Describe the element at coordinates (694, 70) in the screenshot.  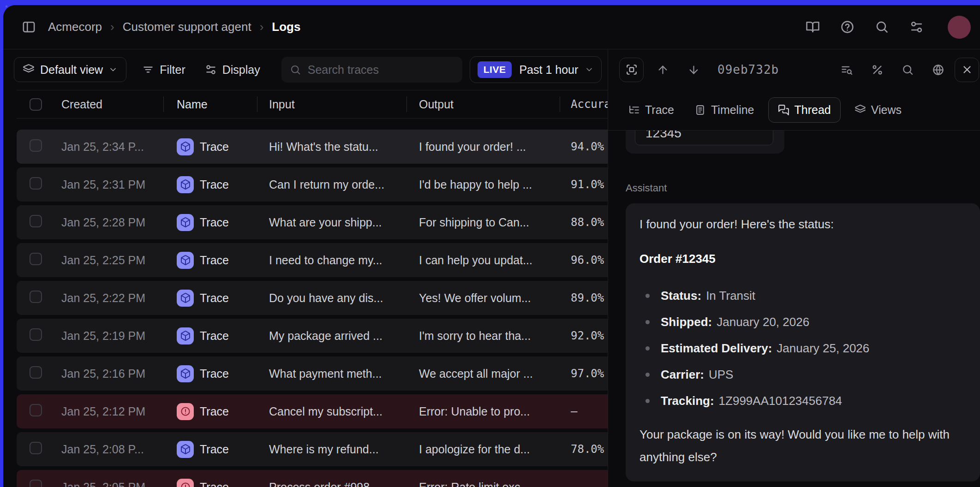
I see `next-trace-button` at that location.